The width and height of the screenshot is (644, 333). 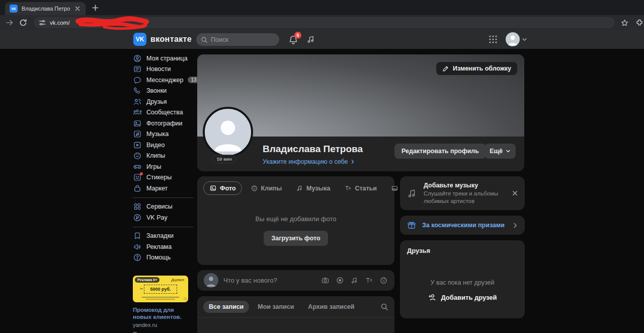 I want to click on tab-my-posts: Мои записи, so click(x=276, y=307).